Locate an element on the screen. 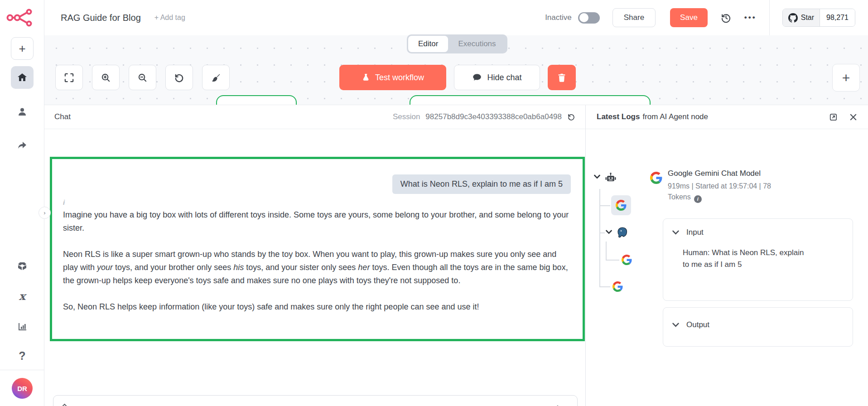 The width and height of the screenshot is (868, 406). chat-input-row is located at coordinates (315, 401).